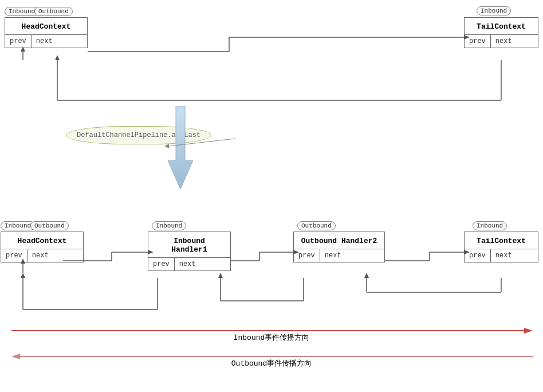 This screenshot has width=543, height=392. Describe the element at coordinates (339, 247) in the screenshot. I see `outbound-handler2: Outbound Handler2 prev next` at that location.